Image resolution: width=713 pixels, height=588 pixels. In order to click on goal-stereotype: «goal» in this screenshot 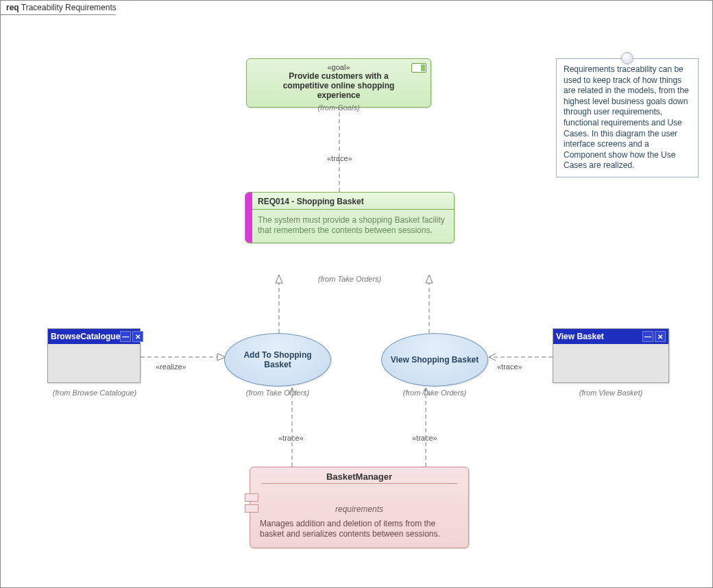, I will do `click(339, 67)`.